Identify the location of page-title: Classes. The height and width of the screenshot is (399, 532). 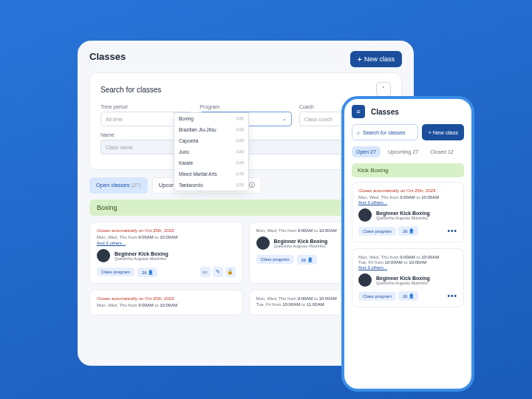
(385, 112).